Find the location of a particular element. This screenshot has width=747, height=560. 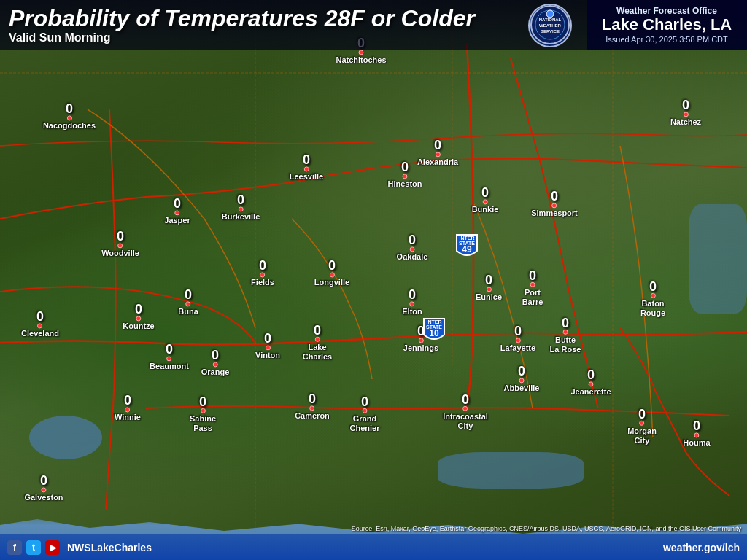

city-group: 0Cameron is located at coordinates (312, 407).